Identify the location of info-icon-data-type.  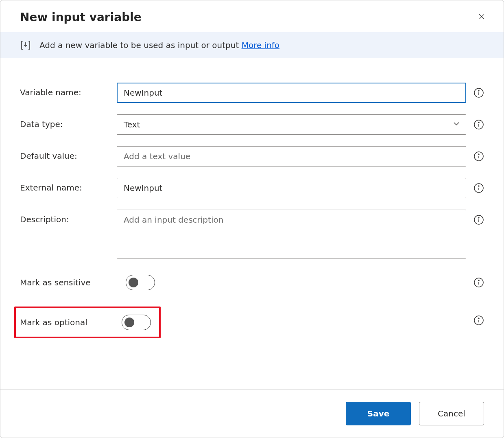
(479, 125).